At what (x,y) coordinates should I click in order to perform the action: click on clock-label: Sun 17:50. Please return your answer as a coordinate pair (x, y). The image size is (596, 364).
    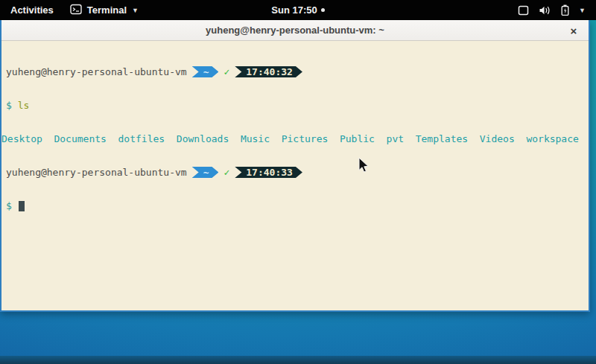
    Looking at the image, I should click on (294, 10).